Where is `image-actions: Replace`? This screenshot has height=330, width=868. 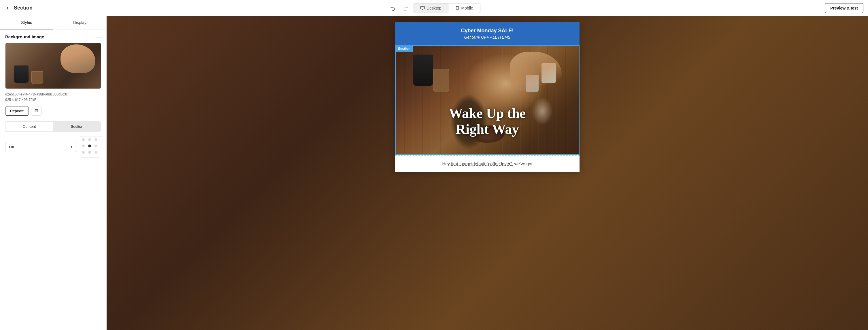
image-actions: Replace is located at coordinates (53, 111).